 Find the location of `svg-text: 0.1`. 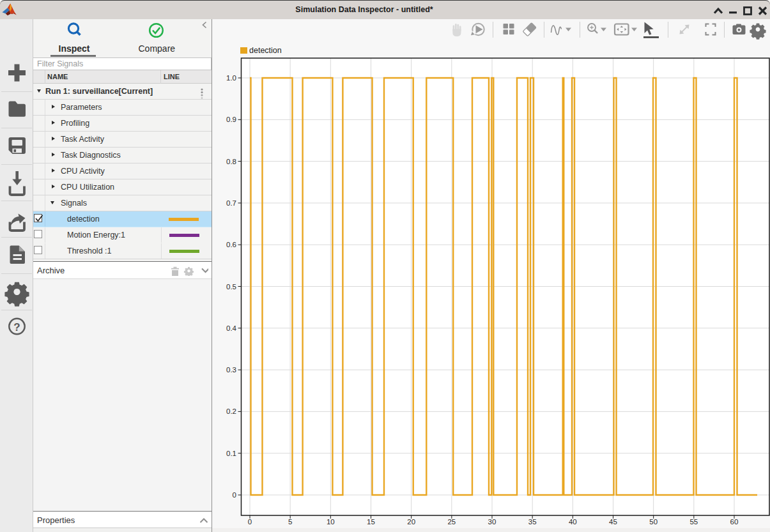

svg-text: 0.1 is located at coordinates (231, 453).